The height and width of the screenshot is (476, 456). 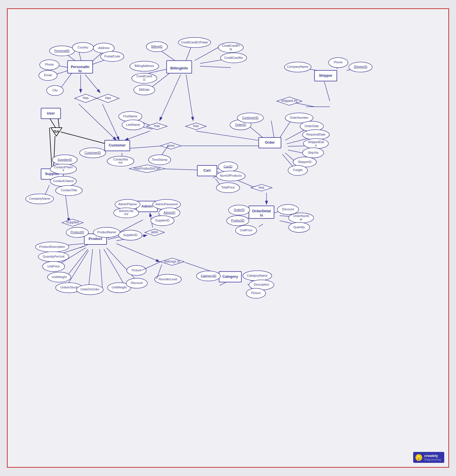 What do you see at coordinates (257, 276) in the screenshot?
I see `svg-text: CategoryName` at bounding box center [257, 276].